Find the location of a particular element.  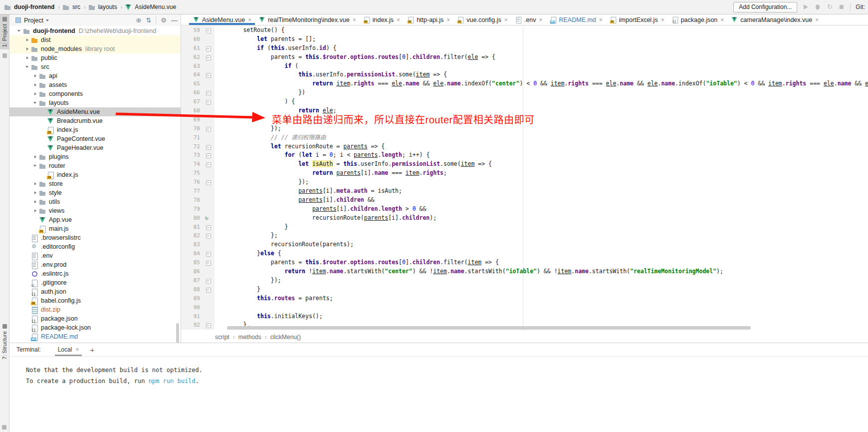

recursive-call-icon is located at coordinates (209, 218).